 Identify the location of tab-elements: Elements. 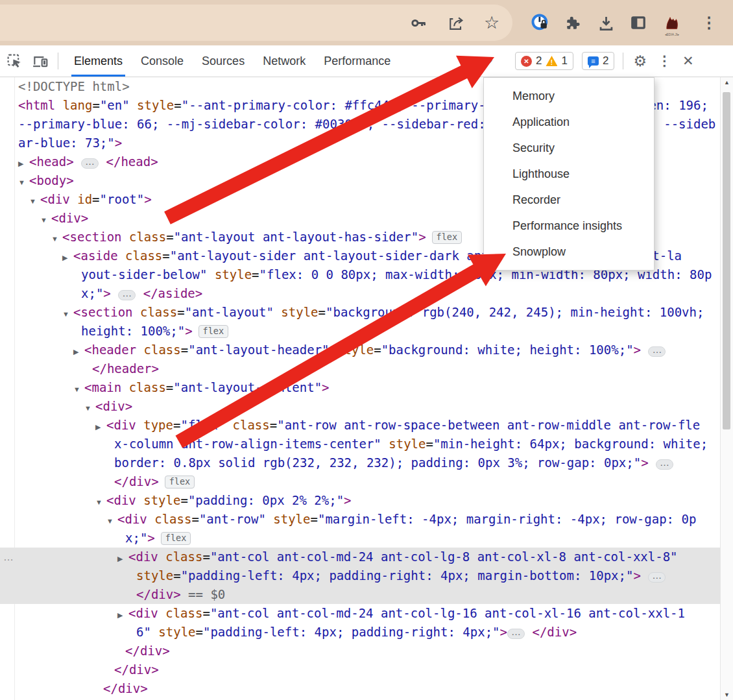
(99, 61).